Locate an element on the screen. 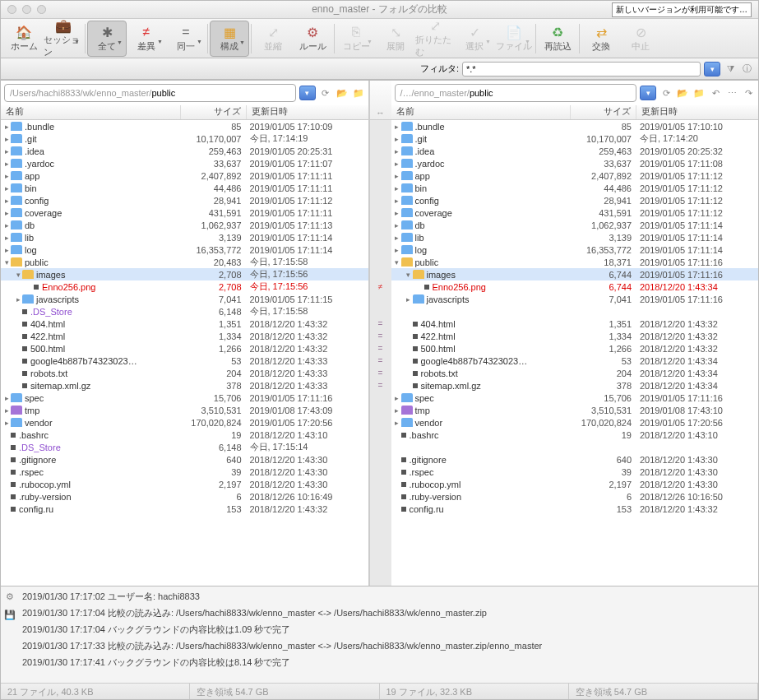 The width and height of the screenshot is (759, 700). info-icon: ⓘ is located at coordinates (747, 69).